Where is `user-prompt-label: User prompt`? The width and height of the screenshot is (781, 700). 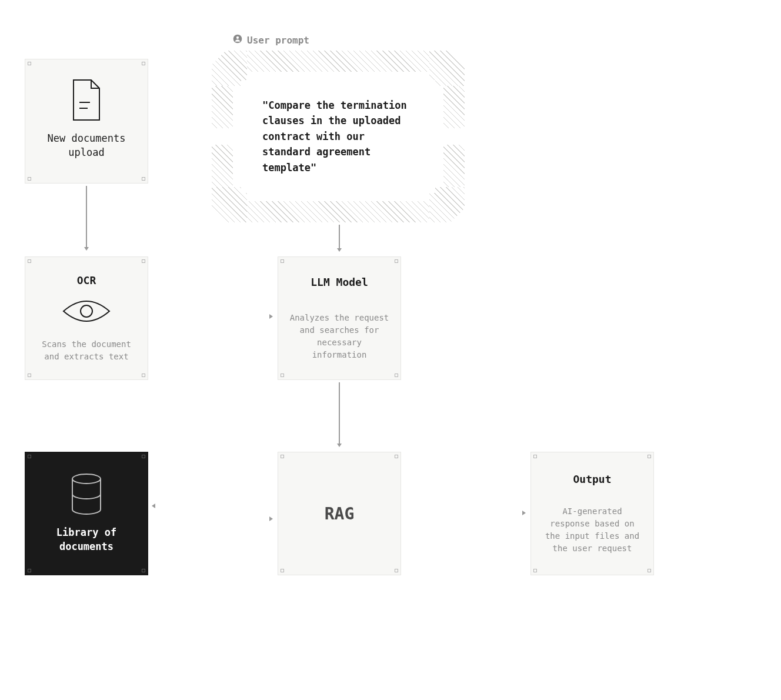 user-prompt-label: User prompt is located at coordinates (278, 40).